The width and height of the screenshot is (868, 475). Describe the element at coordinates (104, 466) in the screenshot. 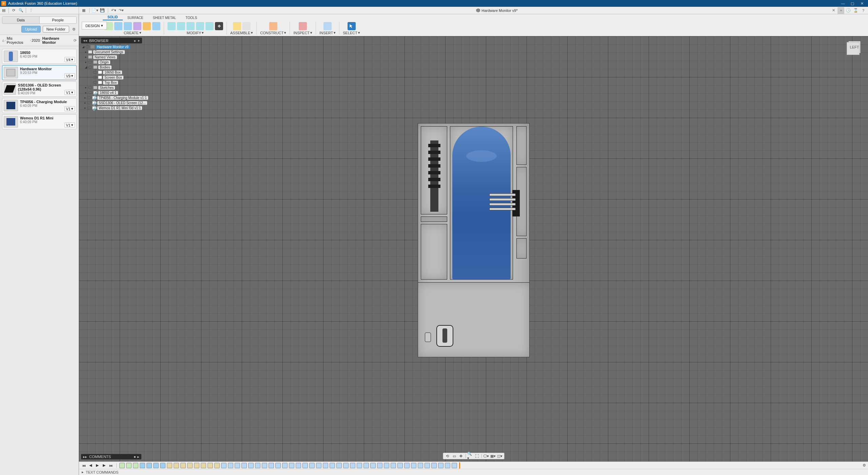

I see `timeline-forward-button: ▶` at that location.